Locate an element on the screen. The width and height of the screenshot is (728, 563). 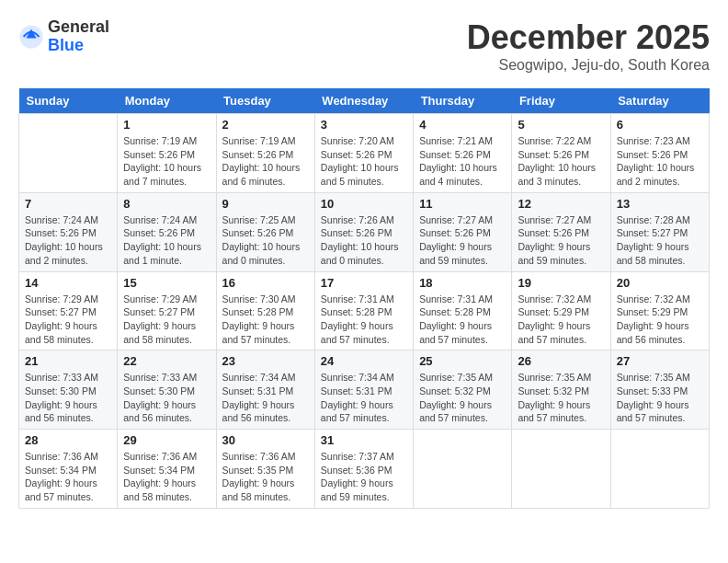
calendar-day-cell: 8Sunrise: 7:24 AM Sunset: 5:26 PM Daylig… is located at coordinates (167, 232).